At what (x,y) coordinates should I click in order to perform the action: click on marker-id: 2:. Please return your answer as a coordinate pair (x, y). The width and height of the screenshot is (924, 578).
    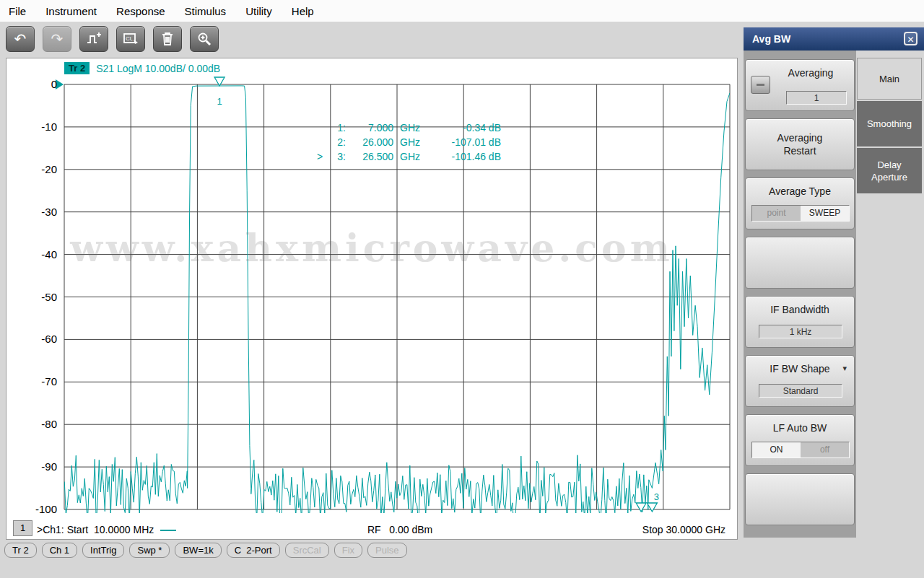
    Looking at the image, I should click on (336, 142).